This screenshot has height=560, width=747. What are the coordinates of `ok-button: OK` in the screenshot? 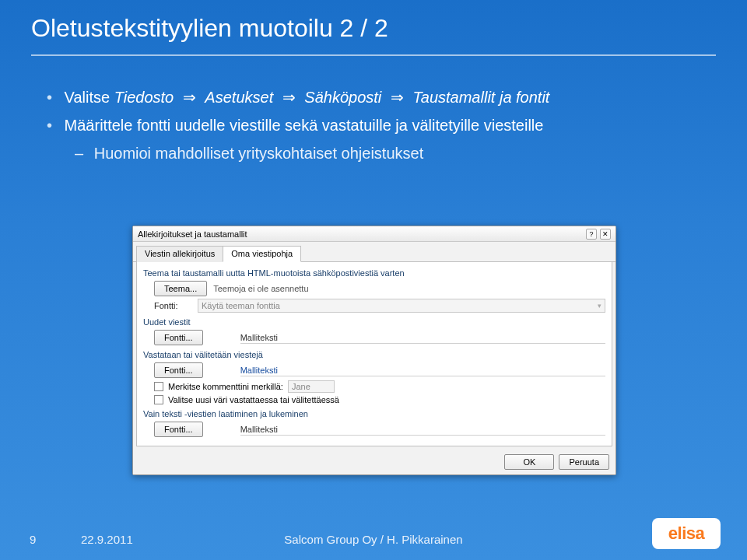 It's located at (529, 462).